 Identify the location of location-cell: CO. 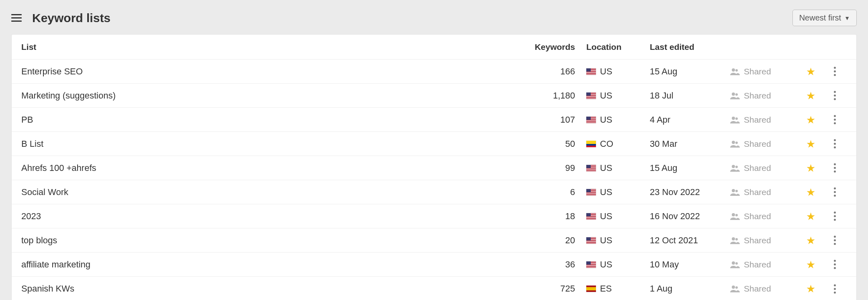
(616, 144).